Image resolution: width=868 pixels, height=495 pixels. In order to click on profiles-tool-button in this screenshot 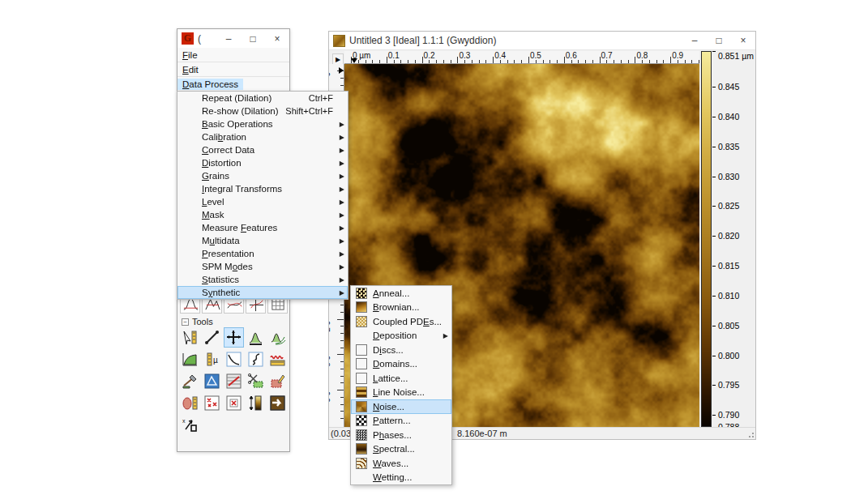, I will do `click(277, 337)`.